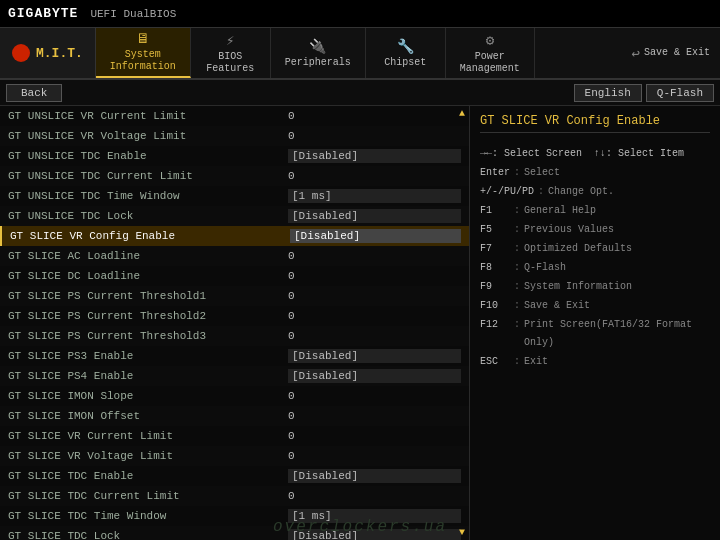 The image size is (720, 540). I want to click on top-bar: GIGABYTE UEFI DualBIOS, so click(360, 14).